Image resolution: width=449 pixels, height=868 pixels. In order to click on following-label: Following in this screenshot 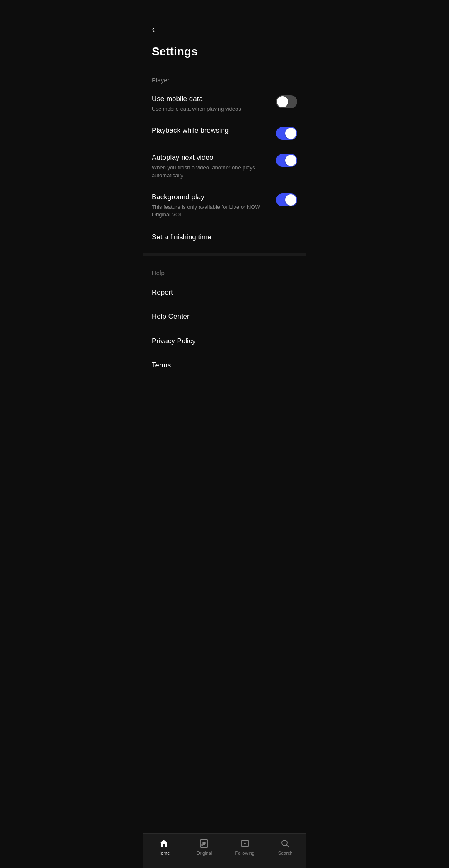, I will do `click(245, 853)`.